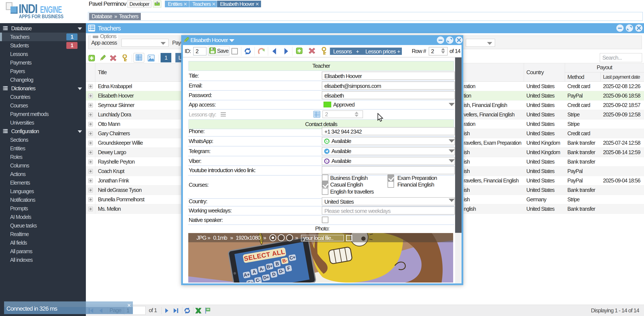  What do you see at coordinates (266, 278) in the screenshot?
I see `svg-text: D+` at bounding box center [266, 278].